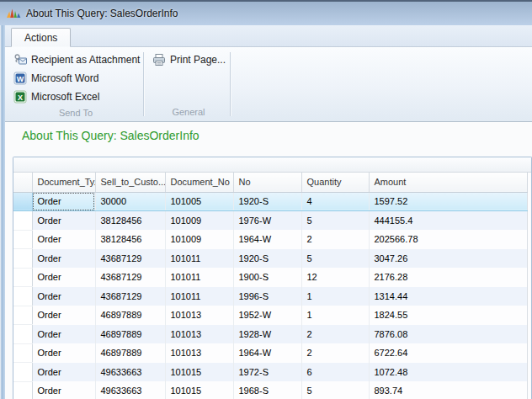 This screenshot has width=532, height=399. I want to click on cell: 893.74, so click(448, 391).